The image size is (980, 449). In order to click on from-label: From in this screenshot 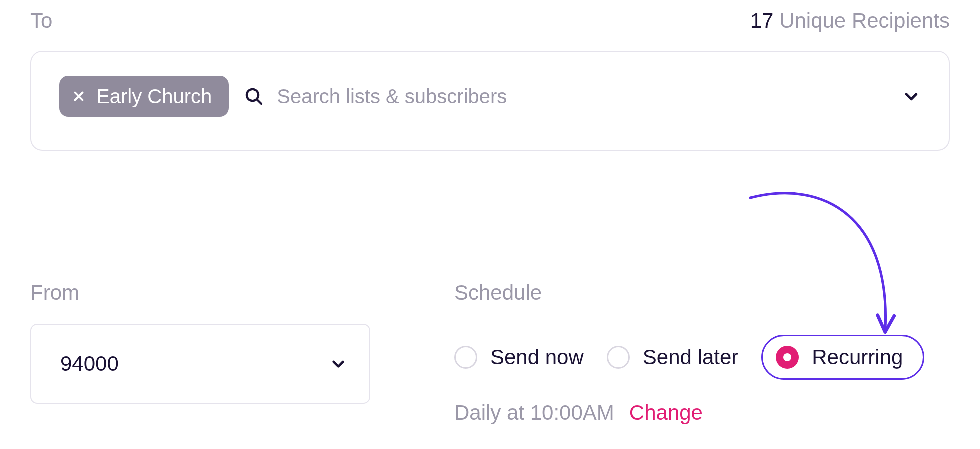, I will do `click(200, 293)`.